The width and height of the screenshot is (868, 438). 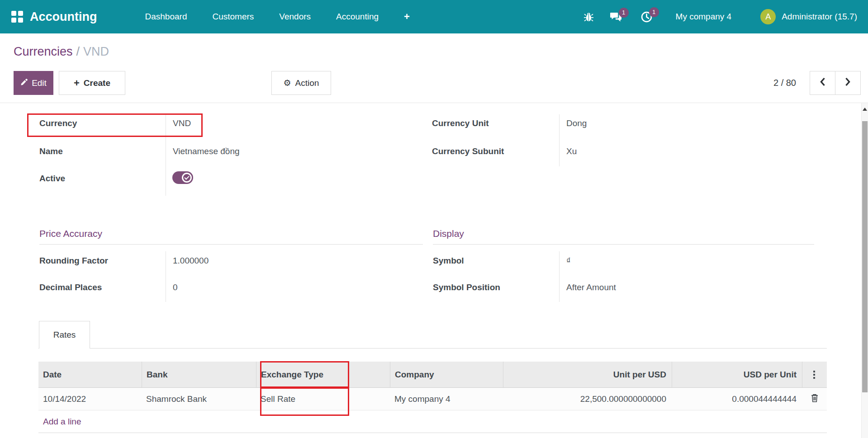 What do you see at coordinates (446, 374) in the screenshot?
I see `column-header-company: Company` at bounding box center [446, 374].